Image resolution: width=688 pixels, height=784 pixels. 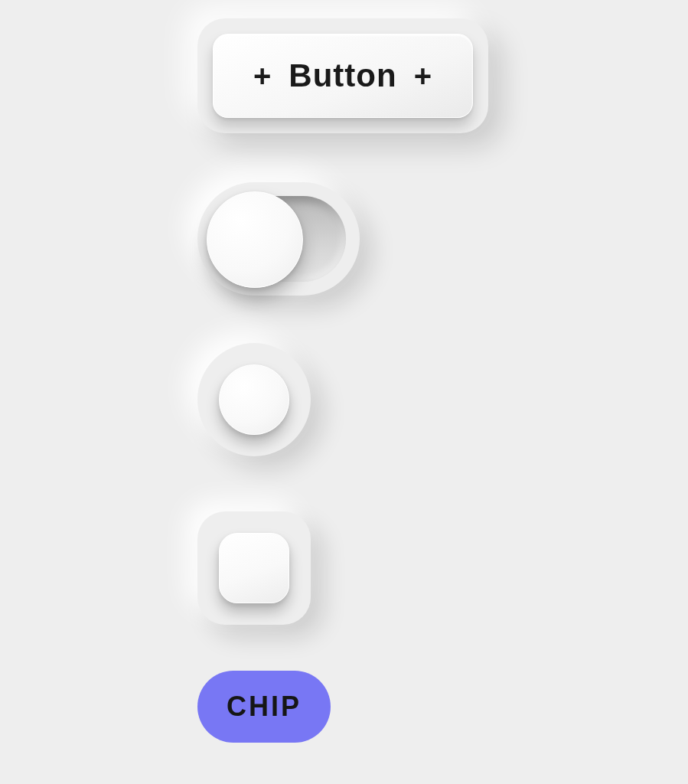 I want to click on chip-label: CHIP, so click(x=264, y=707).